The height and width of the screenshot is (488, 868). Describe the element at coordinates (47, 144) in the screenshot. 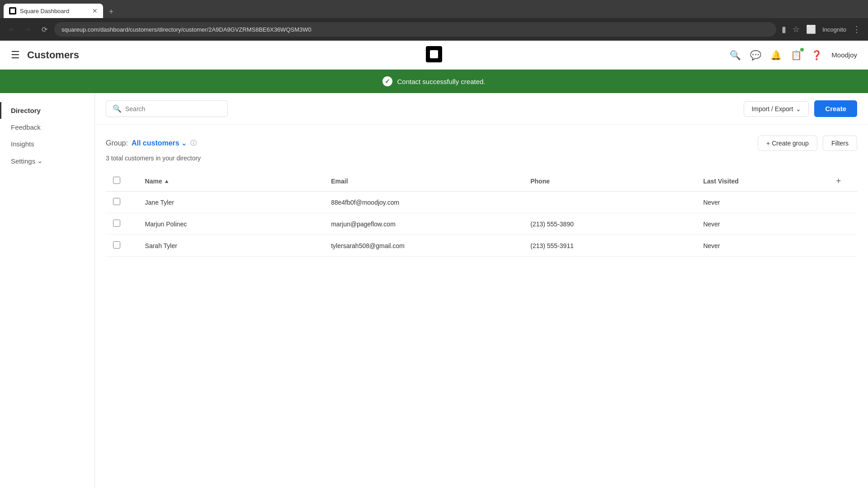

I see `sidebar-item-insights: Insights` at that location.